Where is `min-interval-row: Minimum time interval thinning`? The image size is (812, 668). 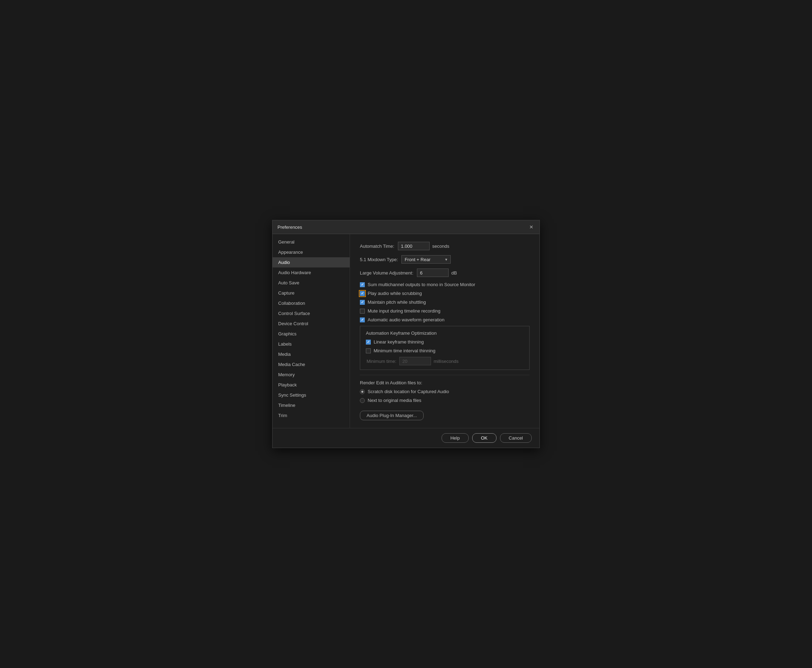 min-interval-row: Minimum time interval thinning is located at coordinates (445, 351).